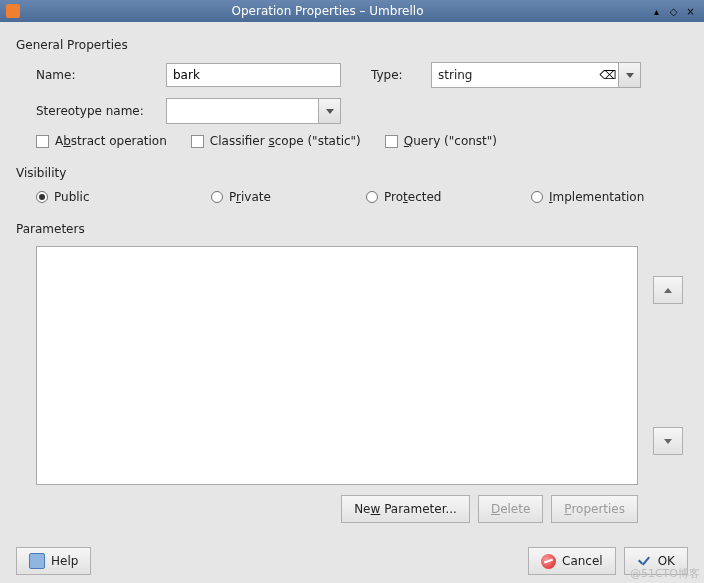  Describe the element at coordinates (668, 290) in the screenshot. I see `arrow-up-icon` at that location.